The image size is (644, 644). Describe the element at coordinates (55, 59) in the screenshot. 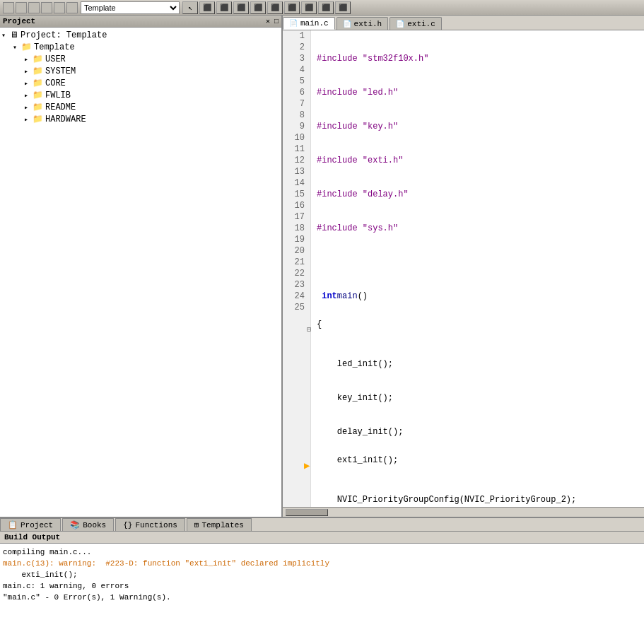

I see `user-label: USER` at that location.